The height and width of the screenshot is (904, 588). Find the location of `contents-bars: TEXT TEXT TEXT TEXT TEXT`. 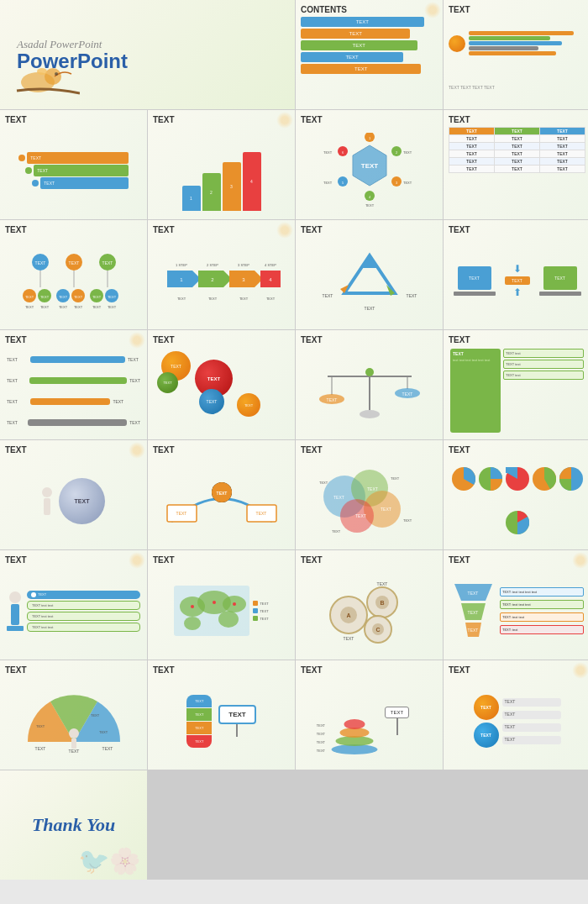

contents-bars: TEXT TEXT TEXT TEXT TEXT is located at coordinates (370, 45).